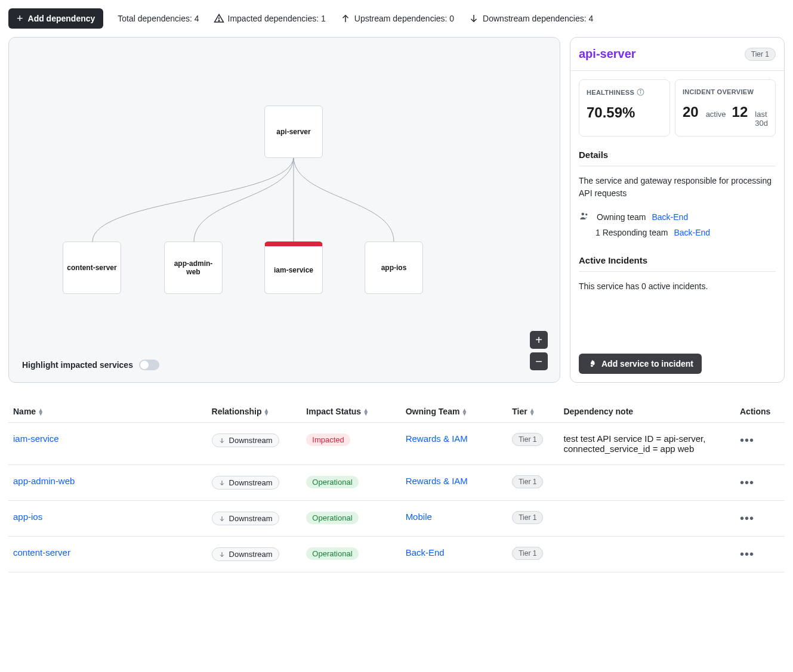  I want to click on highlight-impacted-label: Highlight impacted services, so click(78, 365).